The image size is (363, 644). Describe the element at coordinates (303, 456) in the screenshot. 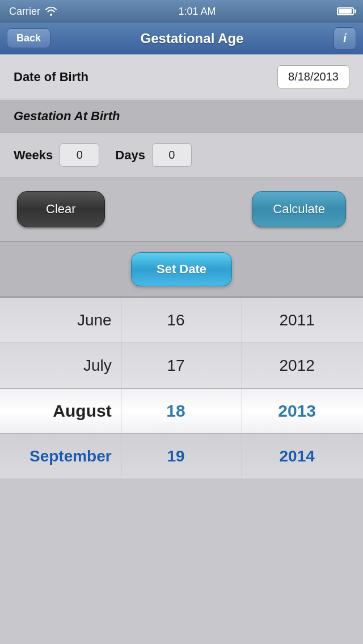

I see `year-row-3: 2014` at that location.